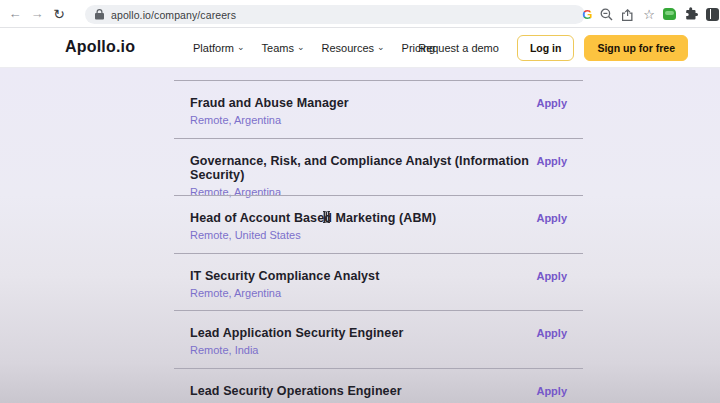 This screenshot has width=720, height=403. Describe the element at coordinates (284, 48) in the screenshot. I see `menu-item-teams: Teams ⌄` at that location.